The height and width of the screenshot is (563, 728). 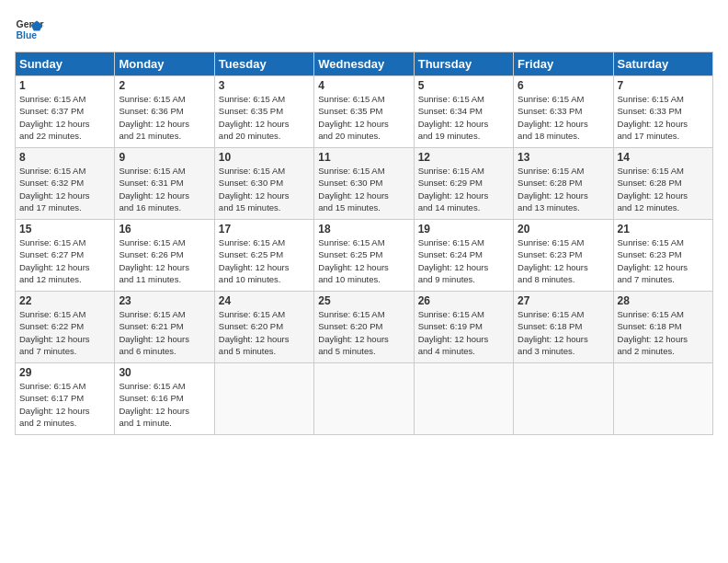 I want to click on calendar-week-row: 15Sunrise: 6:15 AM Sunset: 6:27 PM Dayli…, so click(x=364, y=256).